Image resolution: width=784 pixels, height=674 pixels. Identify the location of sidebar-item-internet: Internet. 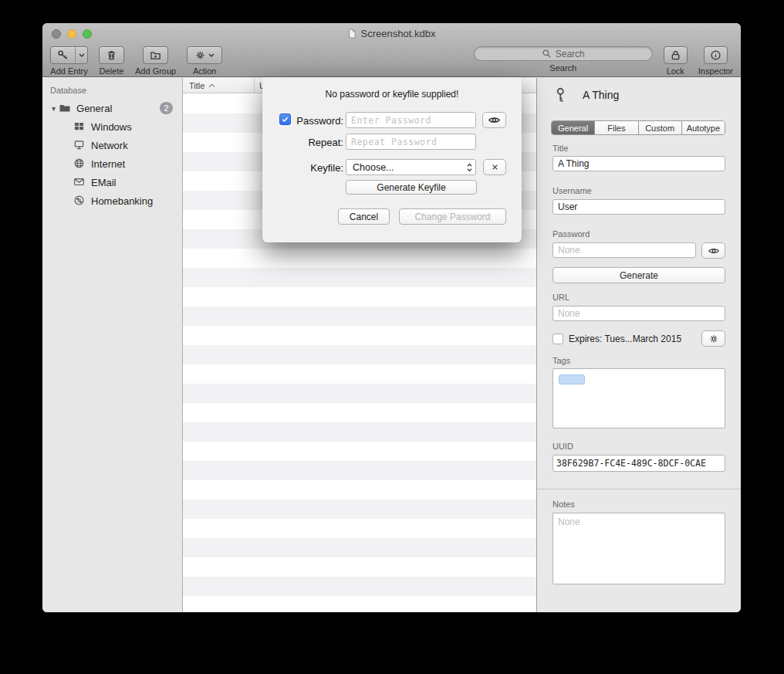
(113, 164).